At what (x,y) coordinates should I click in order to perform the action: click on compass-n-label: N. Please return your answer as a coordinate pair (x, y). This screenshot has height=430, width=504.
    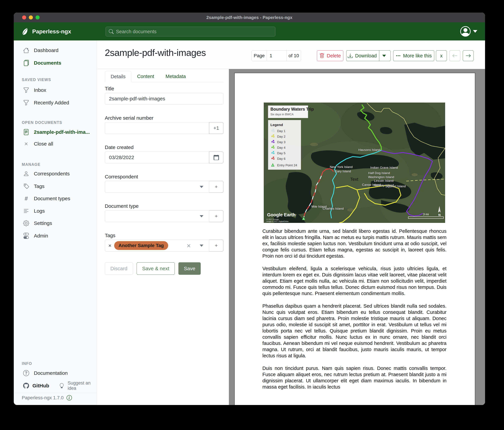
    Looking at the image, I should click on (439, 215).